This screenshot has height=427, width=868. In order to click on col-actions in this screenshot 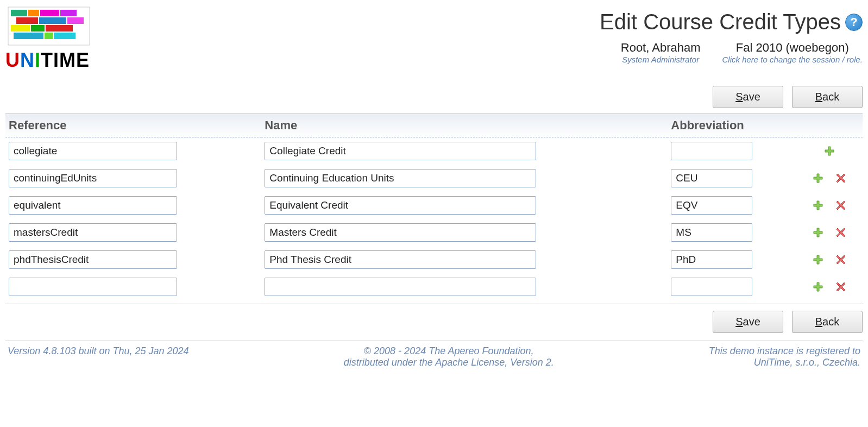, I will do `click(829, 126)`.